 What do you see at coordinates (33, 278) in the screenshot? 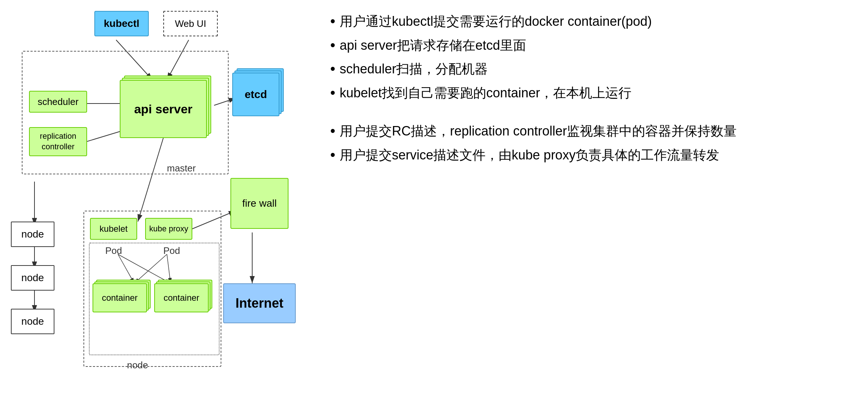
I see `node-box-2: node` at bounding box center [33, 278].